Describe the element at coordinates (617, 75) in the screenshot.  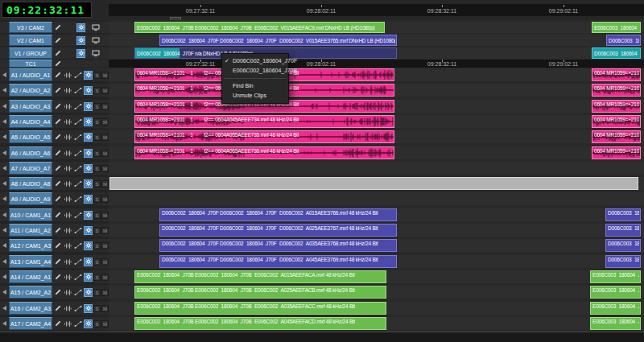
I see `audio-clip: 0604 MR1059=+2101` at that location.